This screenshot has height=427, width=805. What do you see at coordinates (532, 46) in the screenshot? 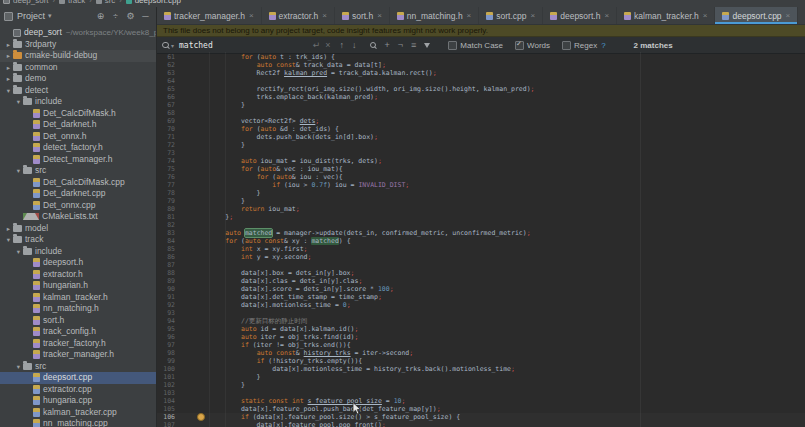
I see `search-option-words: Words` at bounding box center [532, 46].